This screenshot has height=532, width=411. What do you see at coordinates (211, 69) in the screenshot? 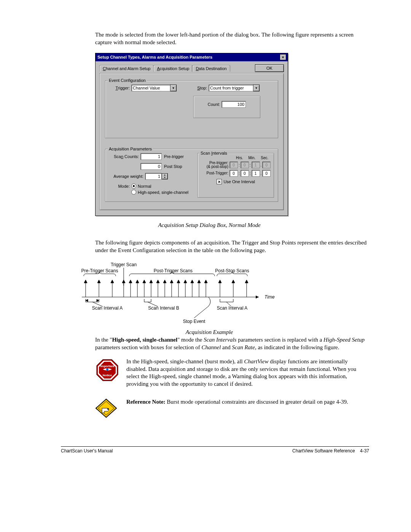
I see `tab-data-destination: Data Destination` at bounding box center [211, 69].